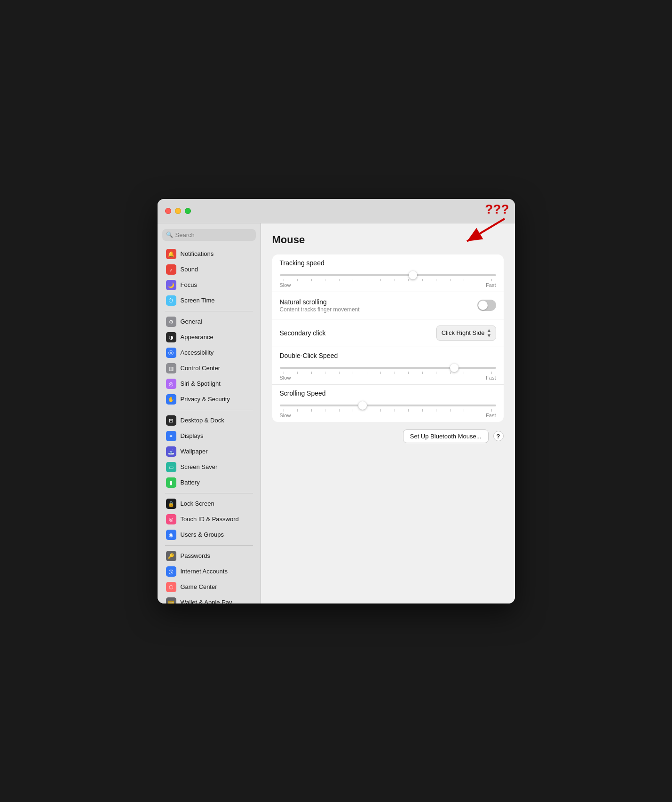  Describe the element at coordinates (209, 322) in the screenshot. I see `sidebar-item-general: ⚙General` at that location.